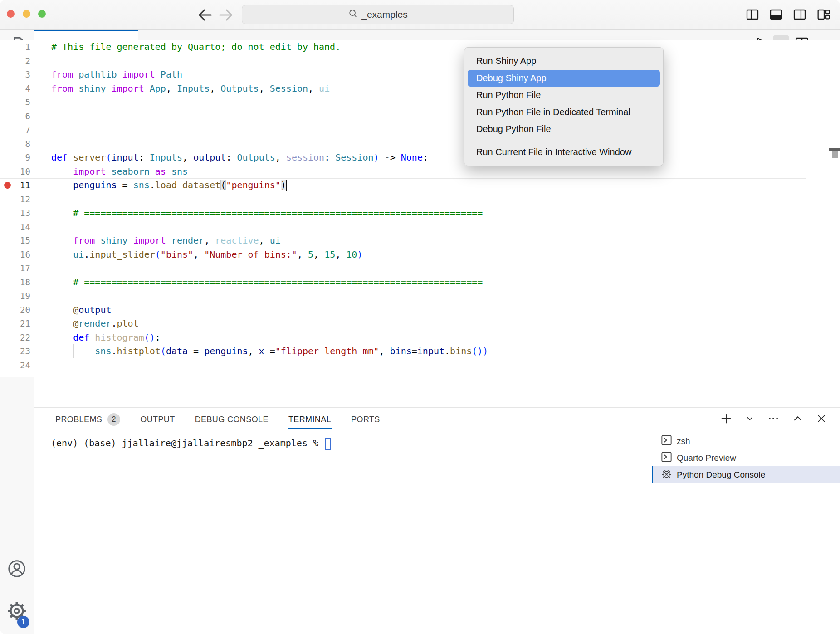 Image resolution: width=840 pixels, height=634 pixels. I want to click on toggle-panel-icon, so click(776, 15).